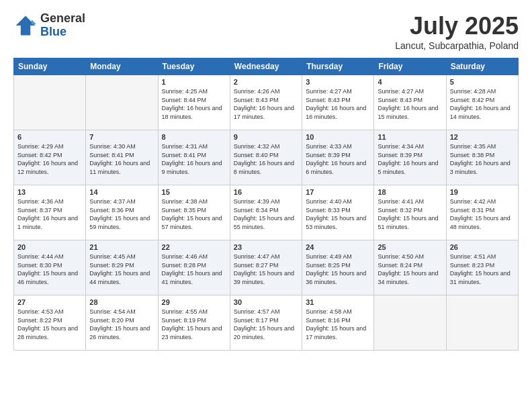  I want to click on table-row: 1Sunrise: 4:25 AM Sunset: 8:44 PM Daylig…, so click(193, 103).